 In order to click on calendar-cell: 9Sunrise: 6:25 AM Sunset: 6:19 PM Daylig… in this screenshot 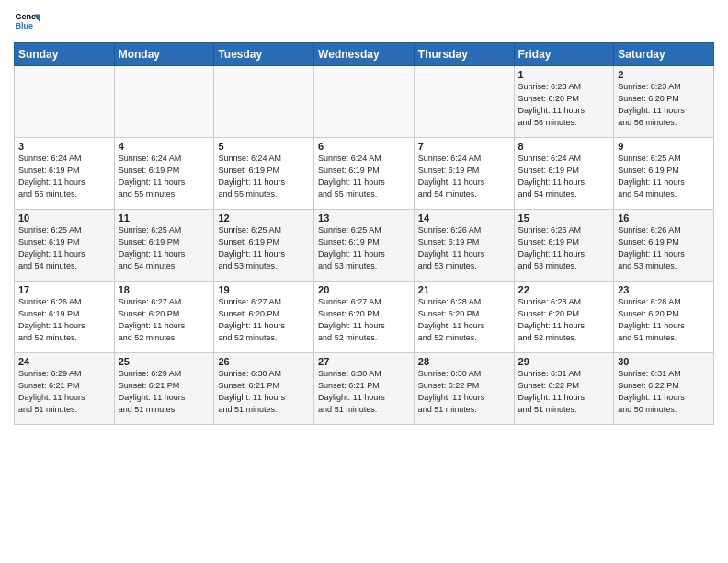, I will do `click(664, 174)`.